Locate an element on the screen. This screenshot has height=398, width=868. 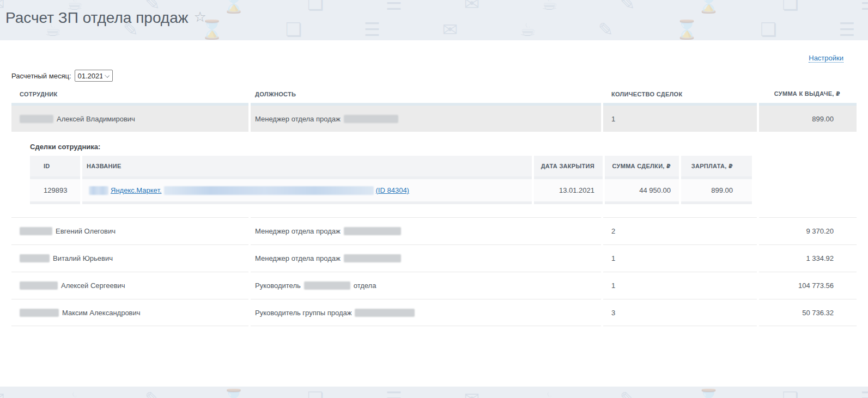
employee-name-cell: Виталий Юрьевич is located at coordinates (130, 258).